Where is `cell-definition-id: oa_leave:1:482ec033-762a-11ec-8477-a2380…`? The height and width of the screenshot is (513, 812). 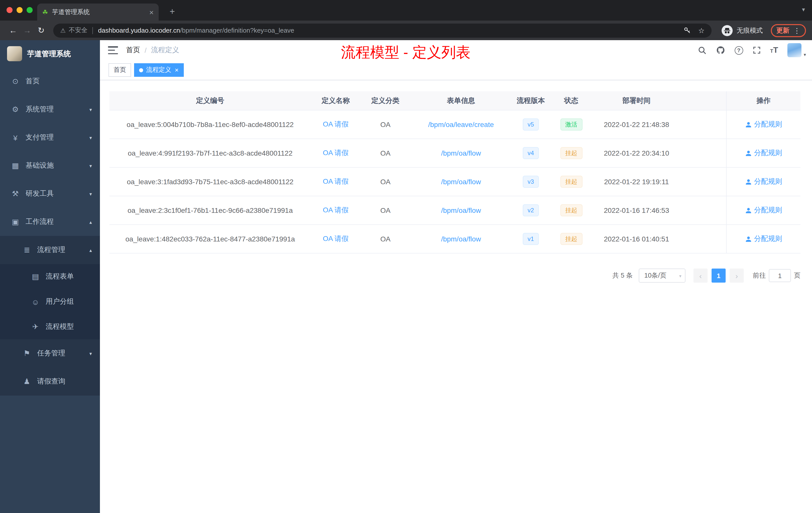 cell-definition-id: oa_leave:1:482ec033-762a-11ec-8477-a2380… is located at coordinates (210, 239).